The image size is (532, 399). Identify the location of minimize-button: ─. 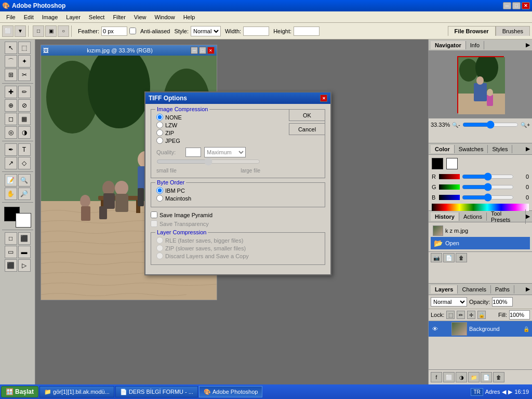
(507, 6).